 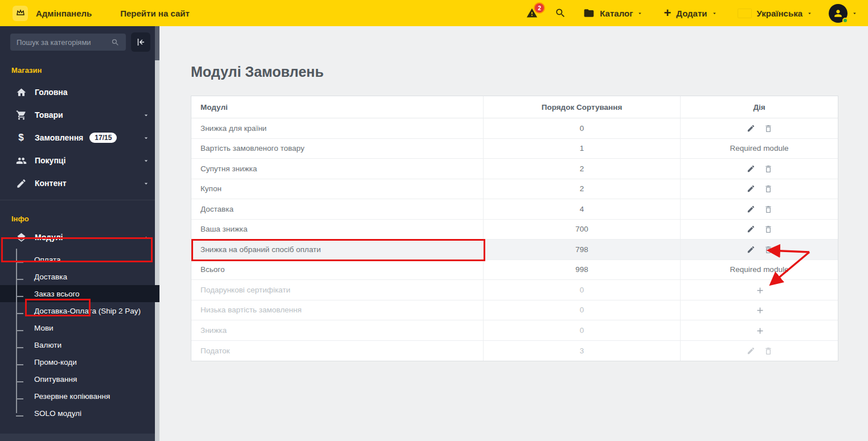 I want to click on tree-line, so click(x=17, y=331).